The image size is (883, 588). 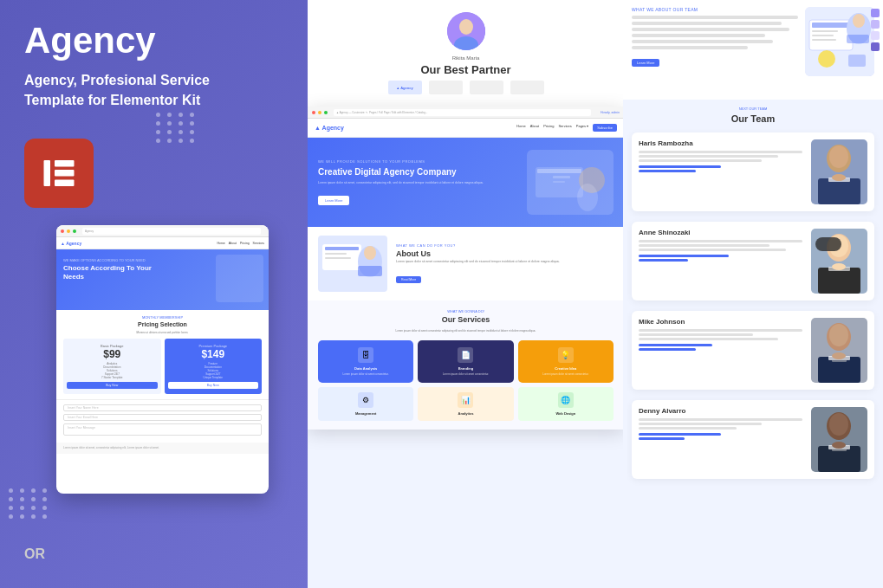 What do you see at coordinates (875, 29) in the screenshot?
I see `deco-squares` at bounding box center [875, 29].